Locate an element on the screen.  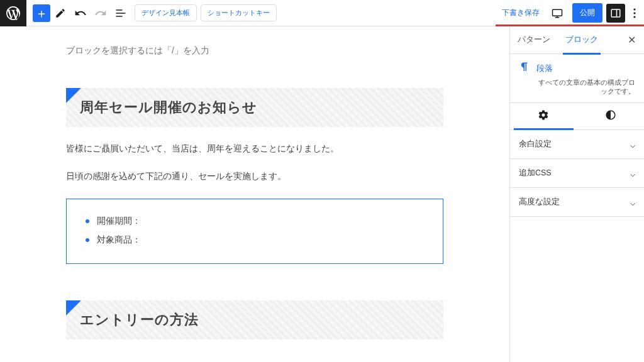
close-sidebar-button: ✕ is located at coordinates (631, 40).